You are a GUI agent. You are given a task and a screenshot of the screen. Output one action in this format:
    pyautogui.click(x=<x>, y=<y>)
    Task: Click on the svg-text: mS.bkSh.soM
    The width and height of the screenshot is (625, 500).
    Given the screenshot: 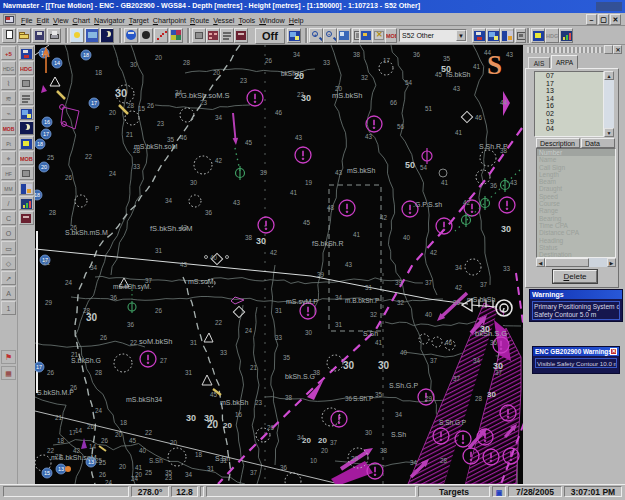 What is the action you would take?
    pyautogui.click(x=156, y=146)
    